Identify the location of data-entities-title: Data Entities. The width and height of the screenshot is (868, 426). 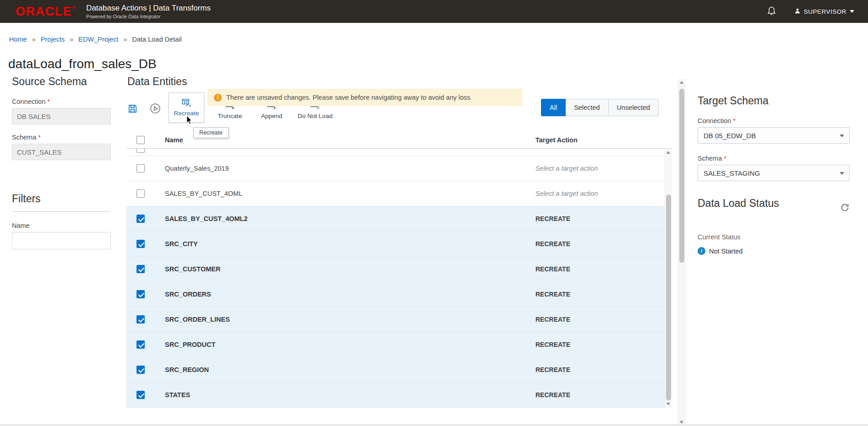
(399, 81).